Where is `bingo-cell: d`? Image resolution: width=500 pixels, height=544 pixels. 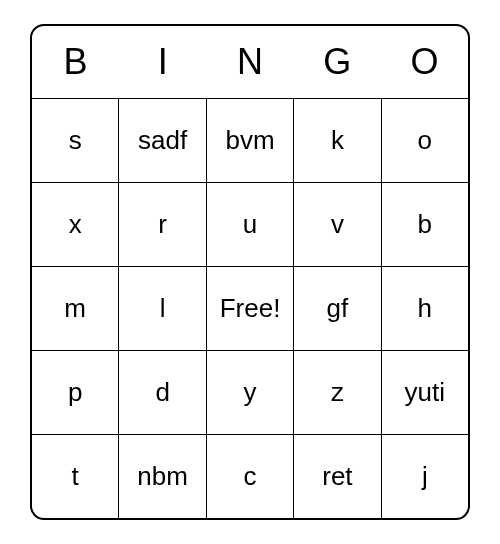
bingo-cell: d is located at coordinates (162, 392).